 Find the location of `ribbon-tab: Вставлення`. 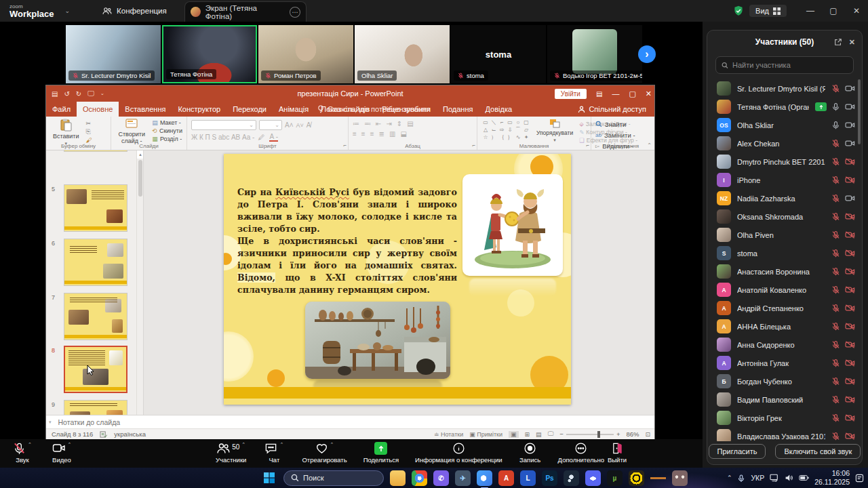

ribbon-tab: Вставлення is located at coordinates (145, 109).